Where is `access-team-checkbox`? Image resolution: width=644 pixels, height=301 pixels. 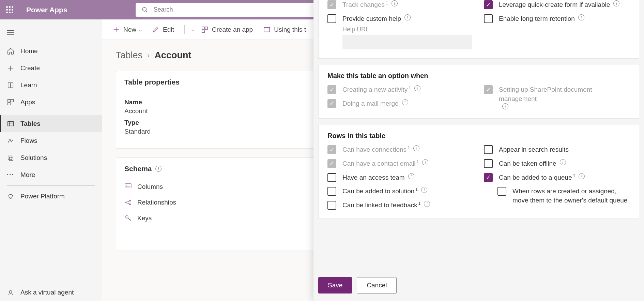
access-team-checkbox is located at coordinates (332, 178).